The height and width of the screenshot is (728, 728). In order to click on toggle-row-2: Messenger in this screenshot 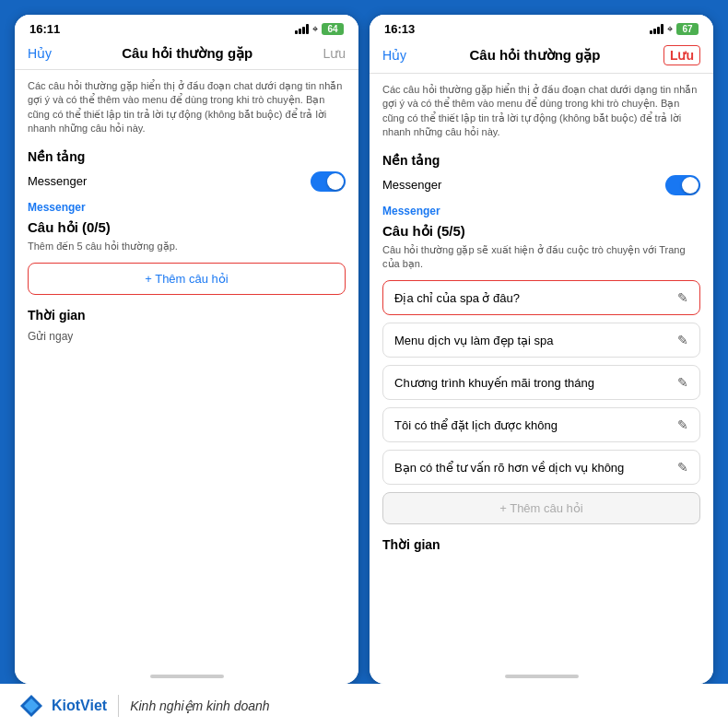, I will do `click(542, 185)`.